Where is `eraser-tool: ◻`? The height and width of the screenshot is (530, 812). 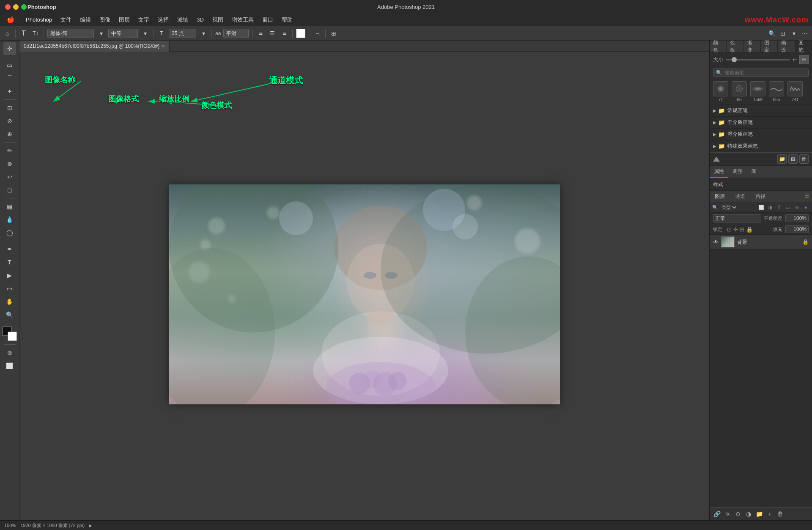 eraser-tool: ◻ is located at coordinates (10, 190).